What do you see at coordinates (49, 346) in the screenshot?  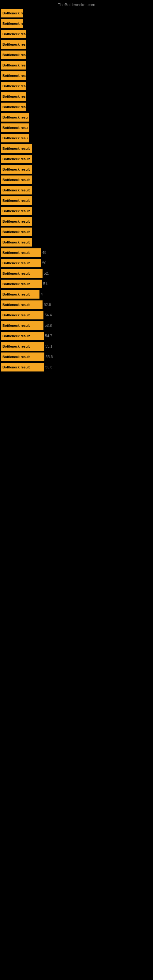 I see `bar-value: 55.1` at bounding box center [49, 346].